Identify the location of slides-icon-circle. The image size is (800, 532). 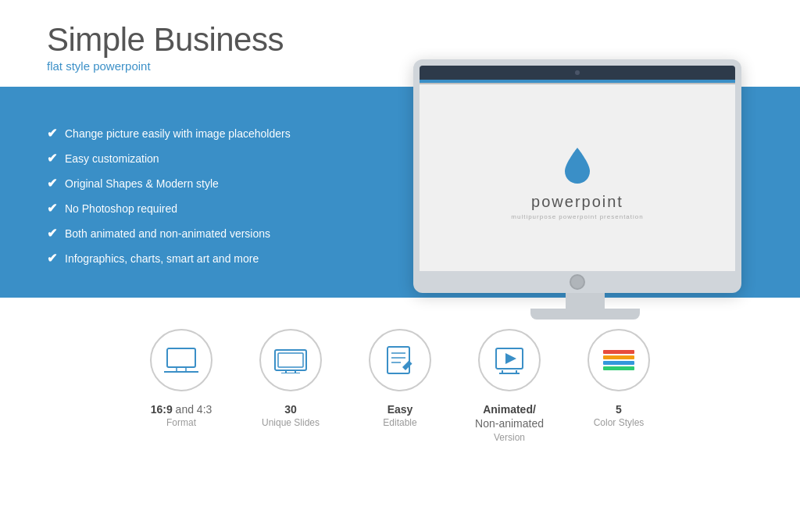
(291, 360).